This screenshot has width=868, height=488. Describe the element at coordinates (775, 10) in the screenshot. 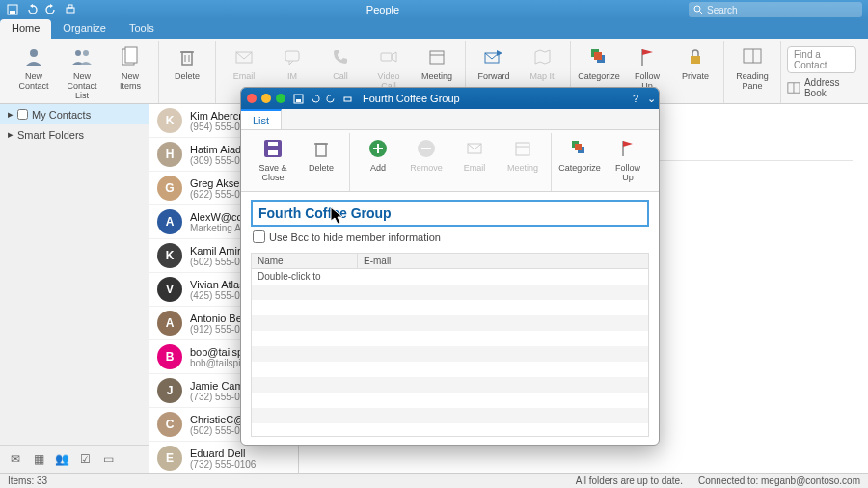

I see `search-box: Search` at that location.